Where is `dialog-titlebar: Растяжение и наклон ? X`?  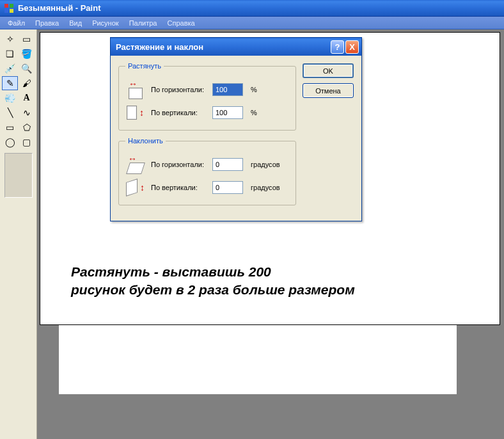
dialog-titlebar: Растяжение и наклон ? X is located at coordinates (236, 47).